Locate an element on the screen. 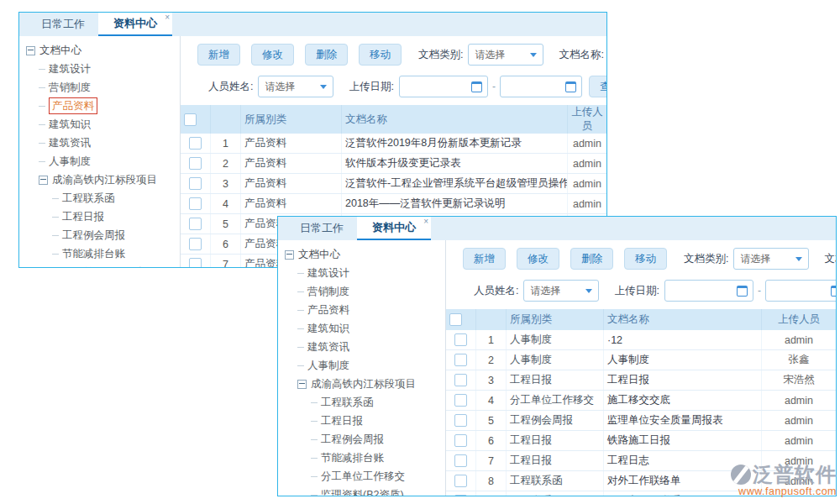 This screenshot has width=840, height=504. table-row: 2 产品资料 软件版本升级变更记录表 admin is located at coordinates (393, 164).